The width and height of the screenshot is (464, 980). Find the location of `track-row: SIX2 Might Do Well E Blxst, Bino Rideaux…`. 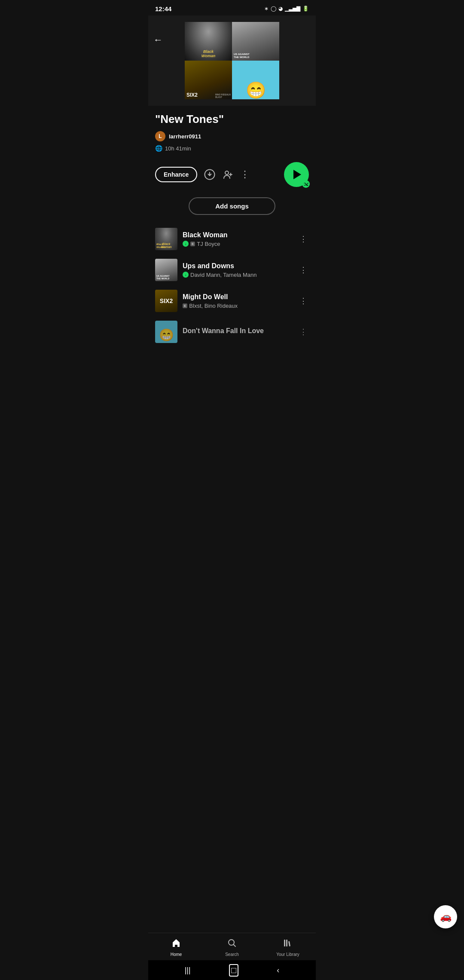

track-row: SIX2 Might Do Well E Blxst, Bino Rideaux… is located at coordinates (232, 301).